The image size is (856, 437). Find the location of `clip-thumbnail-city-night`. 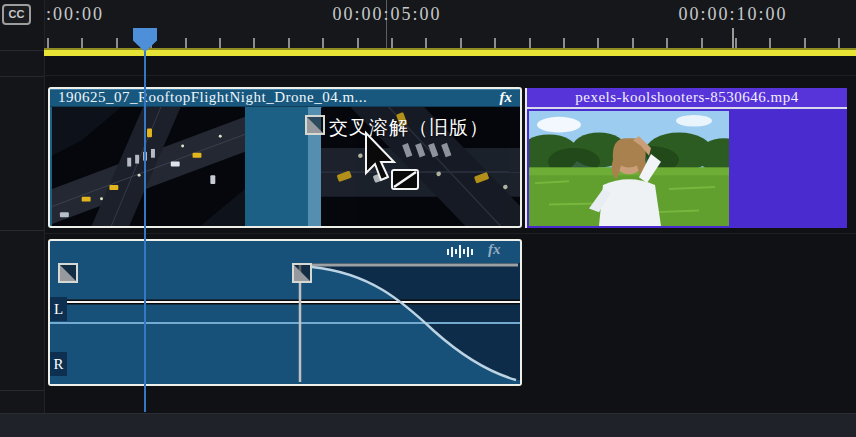

clip-thumbnail-city-night is located at coordinates (148, 166).